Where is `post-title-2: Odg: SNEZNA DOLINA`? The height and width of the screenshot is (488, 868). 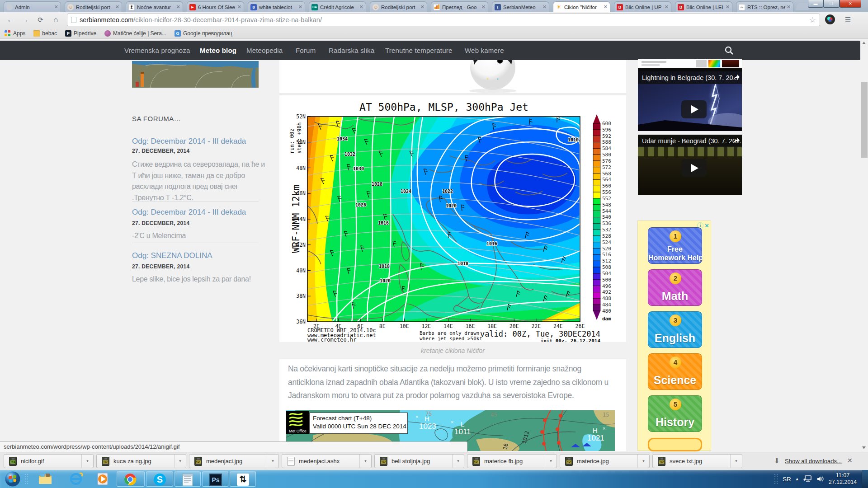
post-title-2: Odg: SNEZNA DOLINA is located at coordinates (172, 256).